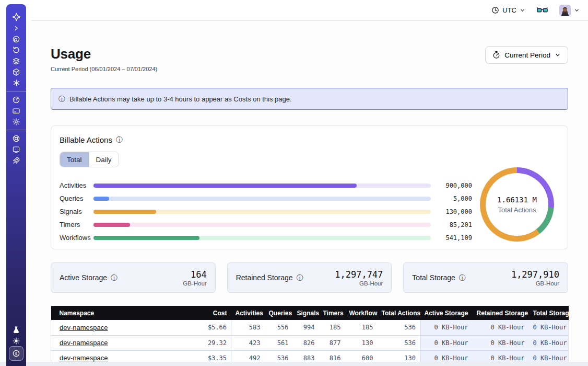  What do you see at coordinates (361, 327) in the screenshot?
I see `cell-workflows: 185` at bounding box center [361, 327].